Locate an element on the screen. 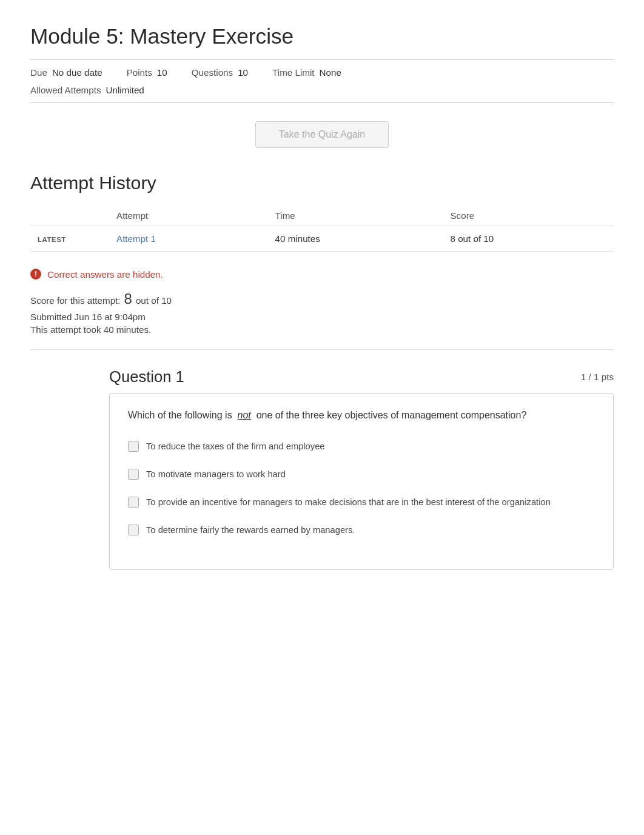  due-label: Due is located at coordinates (39, 73).